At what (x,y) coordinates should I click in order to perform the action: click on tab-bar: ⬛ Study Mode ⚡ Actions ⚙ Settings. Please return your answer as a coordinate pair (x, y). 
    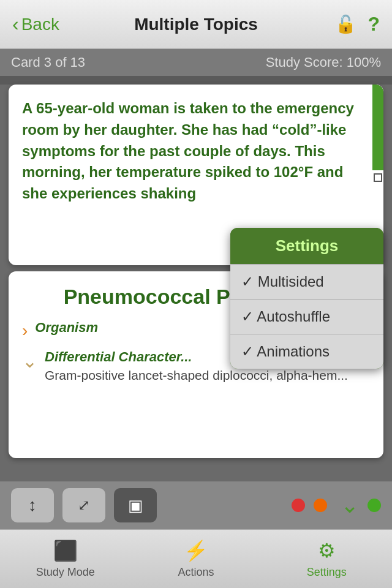
    Looking at the image, I should click on (196, 559).